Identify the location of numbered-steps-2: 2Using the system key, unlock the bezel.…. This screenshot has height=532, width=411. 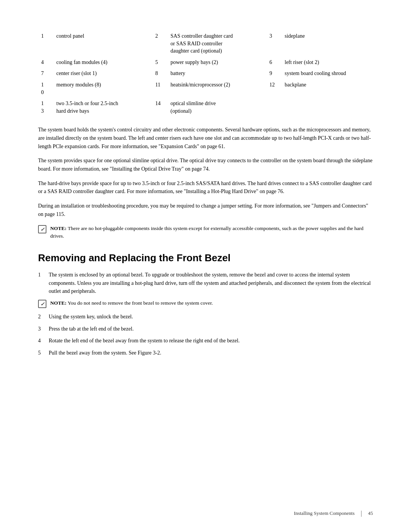
(206, 335).